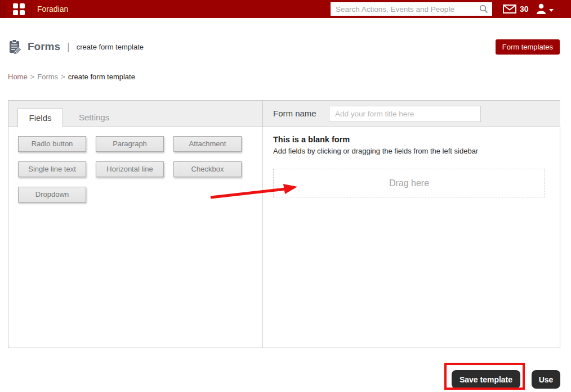 The image size is (571, 392). Describe the element at coordinates (516, 9) in the screenshot. I see `messages-button: 30` at that location.